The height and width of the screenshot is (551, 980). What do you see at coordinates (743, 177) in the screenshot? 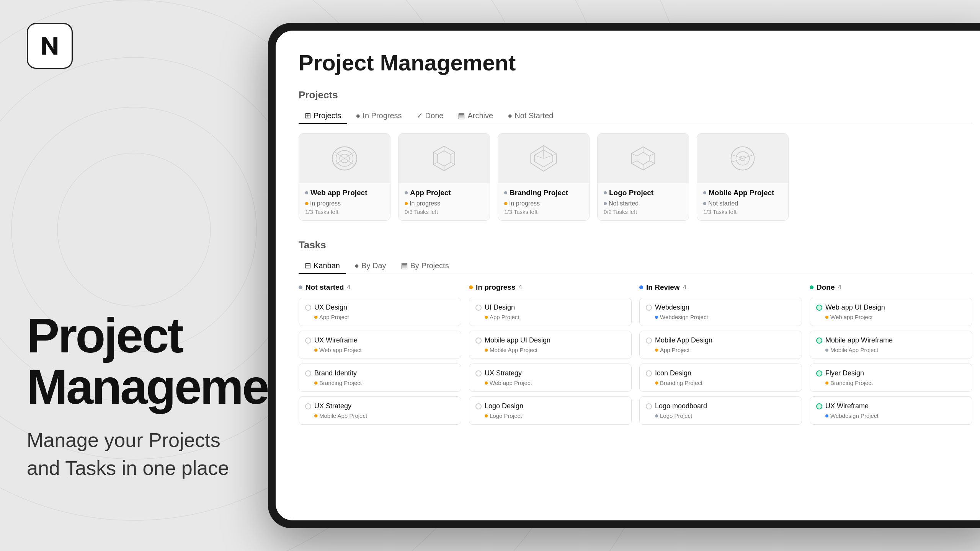
I see `project-card: Mobile App Project Not started 1/3 Tasks…` at bounding box center [743, 177].